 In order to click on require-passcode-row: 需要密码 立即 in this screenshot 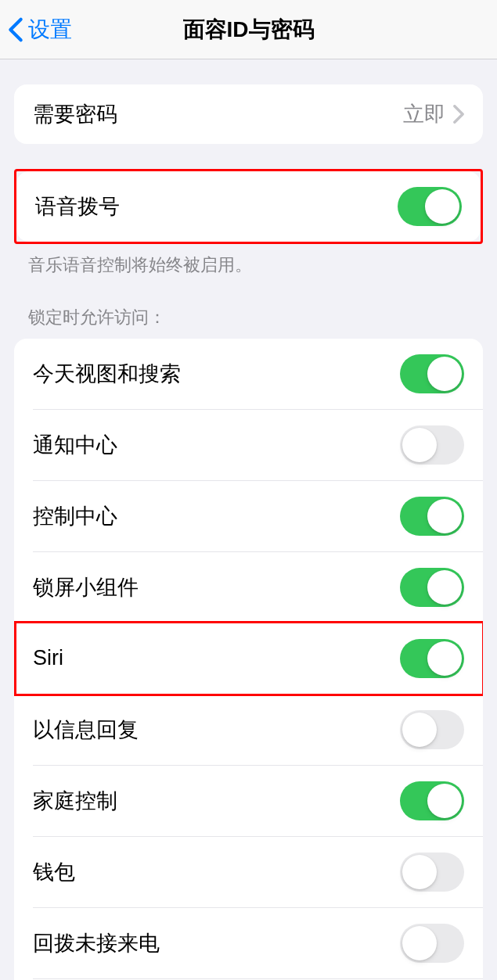, I will do `click(249, 114)`.